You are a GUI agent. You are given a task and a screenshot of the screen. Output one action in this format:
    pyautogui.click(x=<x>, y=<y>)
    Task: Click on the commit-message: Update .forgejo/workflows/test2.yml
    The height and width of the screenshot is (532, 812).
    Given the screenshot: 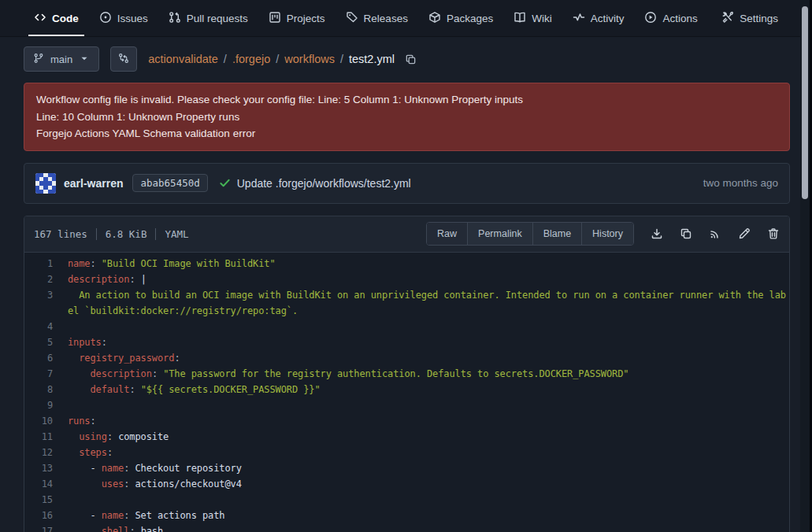 What is the action you would take?
    pyautogui.click(x=324, y=183)
    